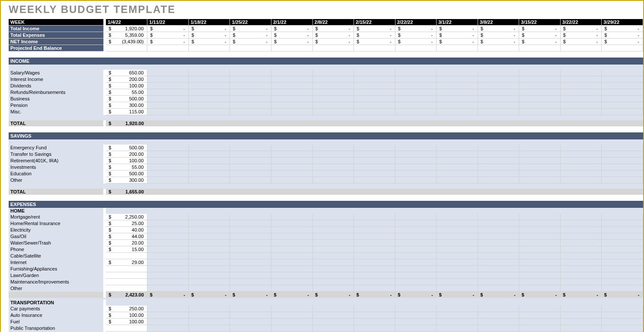 The width and height of the screenshot is (644, 332). Describe the element at coordinates (127, 161) in the screenshot. I see `value-cell: $100.00` at that location.